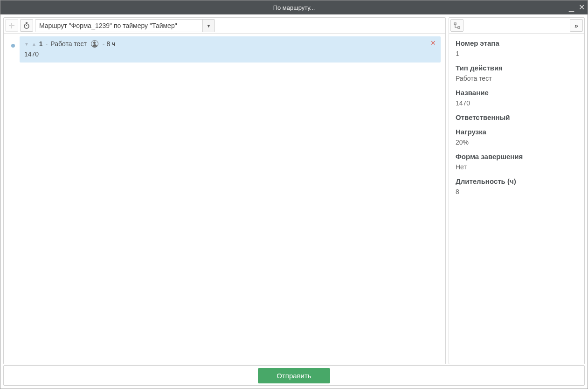  What do you see at coordinates (208, 26) in the screenshot?
I see `route-dropdown-button: ▼` at bounding box center [208, 26].